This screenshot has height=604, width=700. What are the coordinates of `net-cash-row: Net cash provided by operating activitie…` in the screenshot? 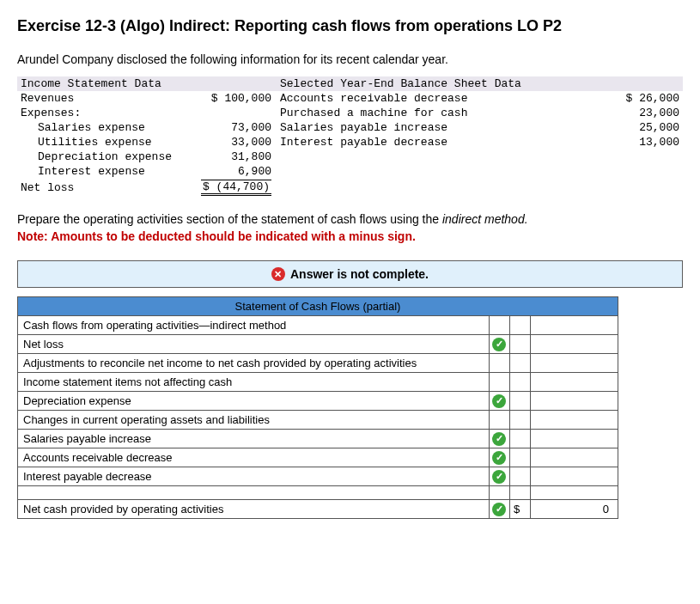 It's located at (254, 509).